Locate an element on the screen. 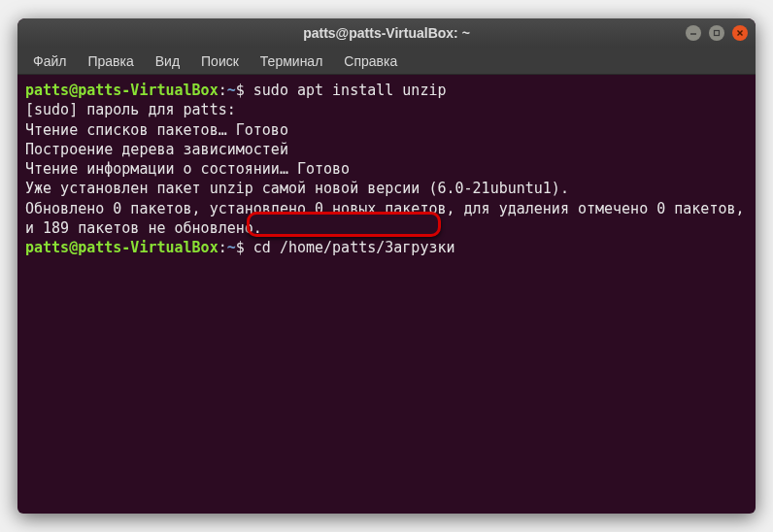 This screenshot has height=532, width=773. terminal-line: Построение дерева зависимостей is located at coordinates (386, 150).